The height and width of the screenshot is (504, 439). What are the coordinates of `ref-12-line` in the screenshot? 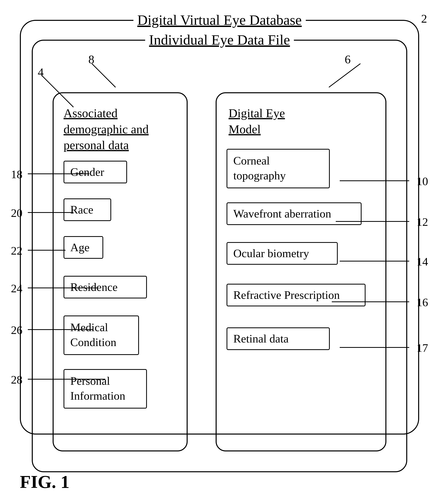 It's located at (374, 221).